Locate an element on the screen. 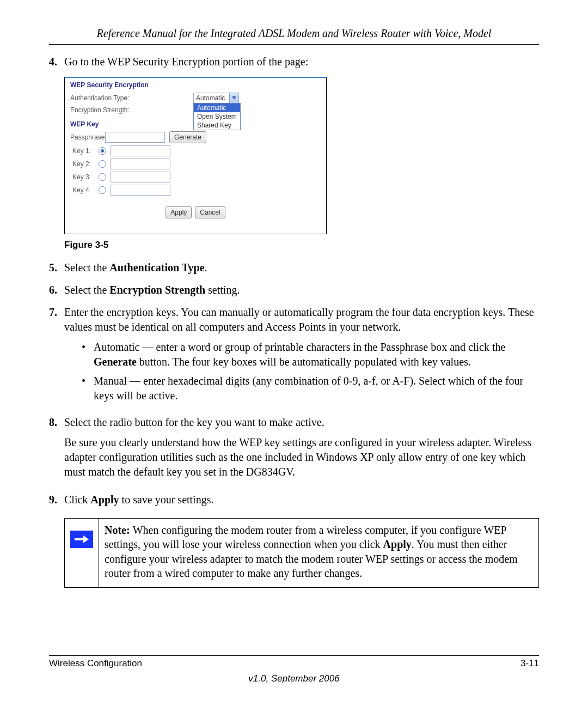 The image size is (588, 706). chevron-down-icon is located at coordinates (234, 98).